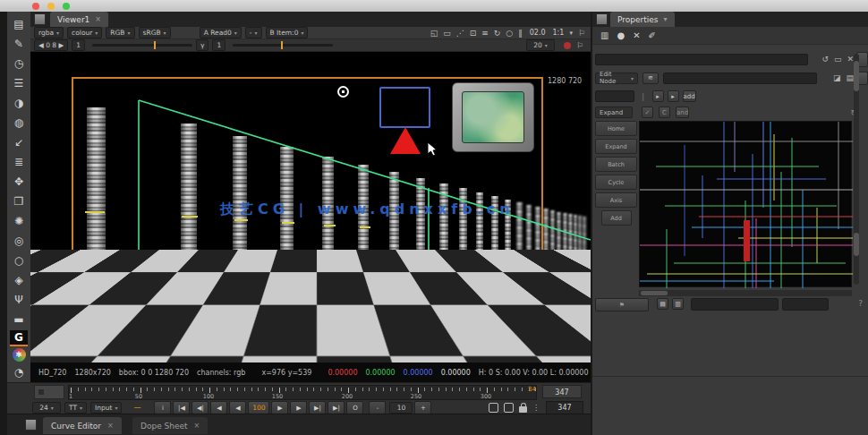 The height and width of the screenshot is (435, 868). What do you see at coordinates (354, 408) in the screenshot?
I see `loop-button: O` at bounding box center [354, 408].